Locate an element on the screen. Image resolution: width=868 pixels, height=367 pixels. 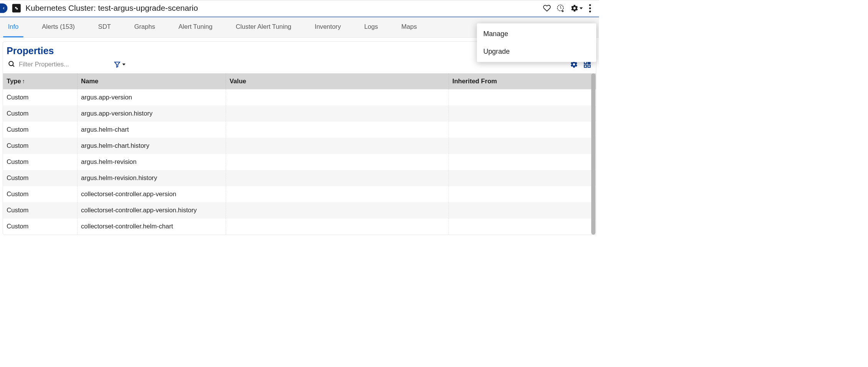
cell-name: collectorset-controller.app-version.hist… is located at coordinates (151, 210).